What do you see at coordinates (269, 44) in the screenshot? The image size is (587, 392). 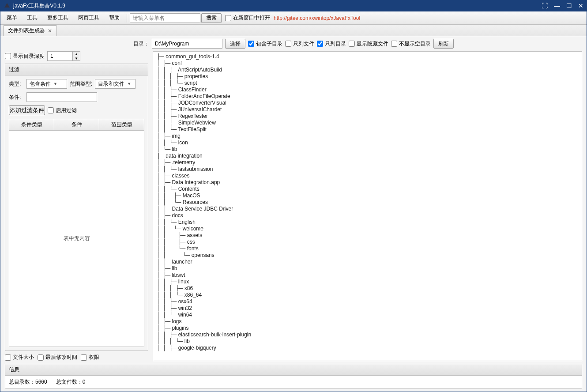 I see `include-sub-label: 包含子目录` at bounding box center [269, 44].